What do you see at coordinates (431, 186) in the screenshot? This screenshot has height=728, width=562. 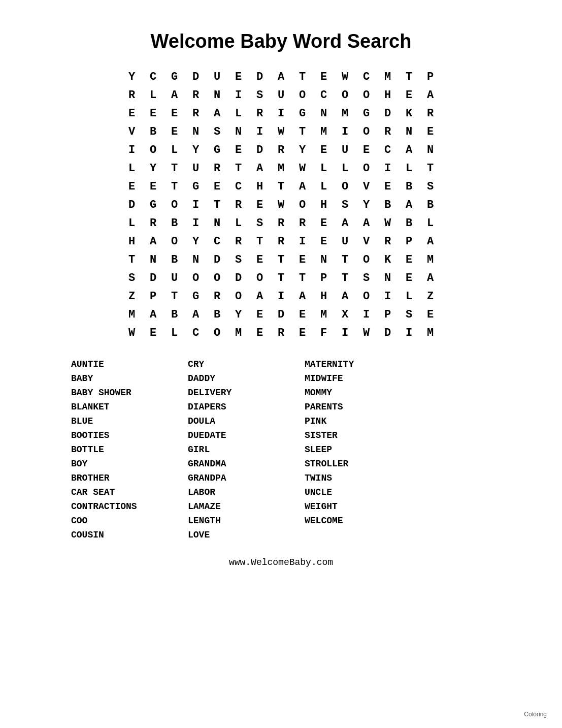 I see `cell-6-14: S` at bounding box center [431, 186].